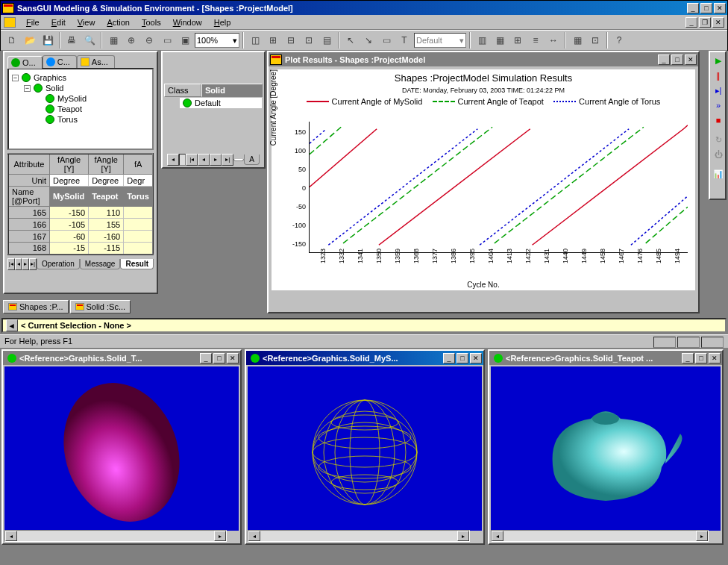 This screenshot has width=728, height=565. Describe the element at coordinates (149, 40) in the screenshot. I see `zoom-out-button: ⊖` at that location.